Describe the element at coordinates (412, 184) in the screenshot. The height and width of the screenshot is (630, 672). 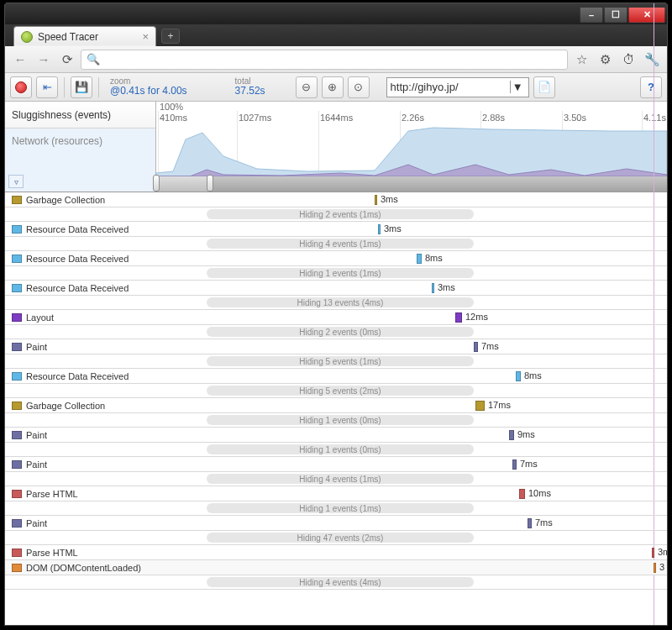
I see `range-slider` at that location.